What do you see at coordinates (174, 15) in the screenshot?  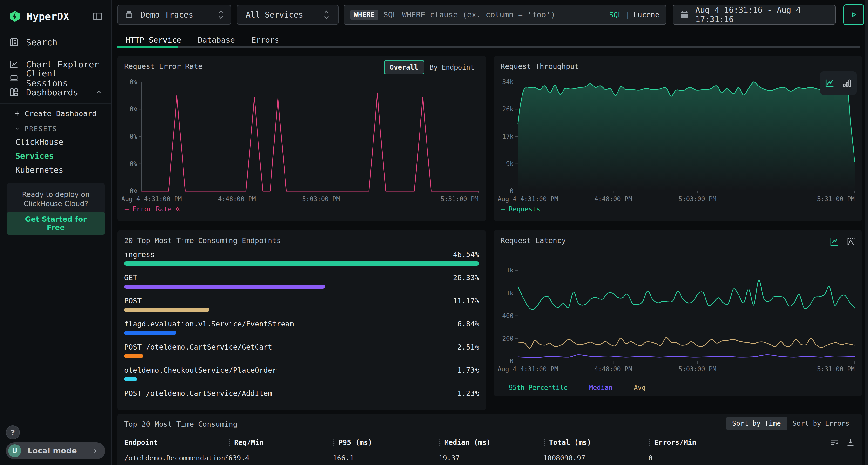 I see `source-select: Demo Traces` at bounding box center [174, 15].